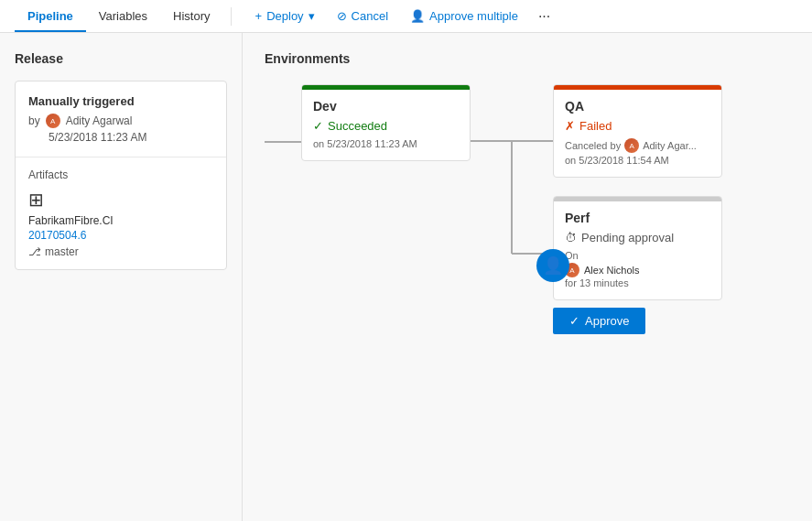 This screenshot has height=521, width=812. I want to click on tab-history: History, so click(191, 16).